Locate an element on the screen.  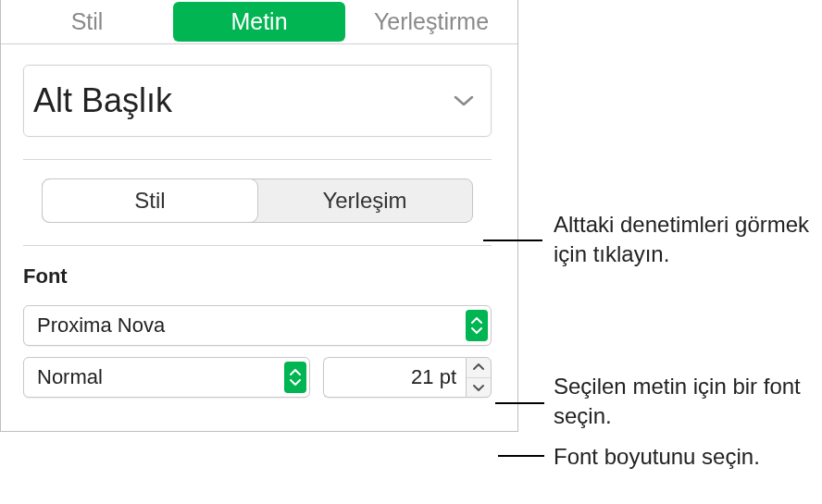
paragraph-style-select: Alt Başlık is located at coordinates (257, 101).